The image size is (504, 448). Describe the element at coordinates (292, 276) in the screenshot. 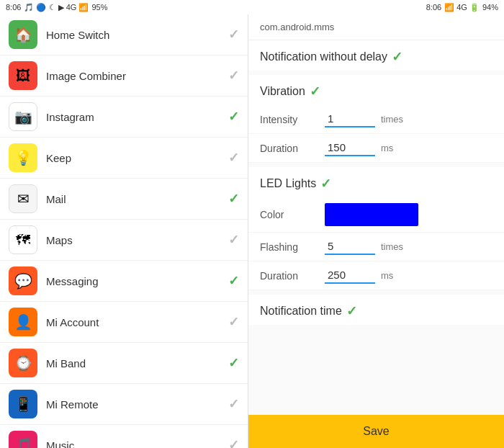

I see `led-duration-label: Duration` at that location.